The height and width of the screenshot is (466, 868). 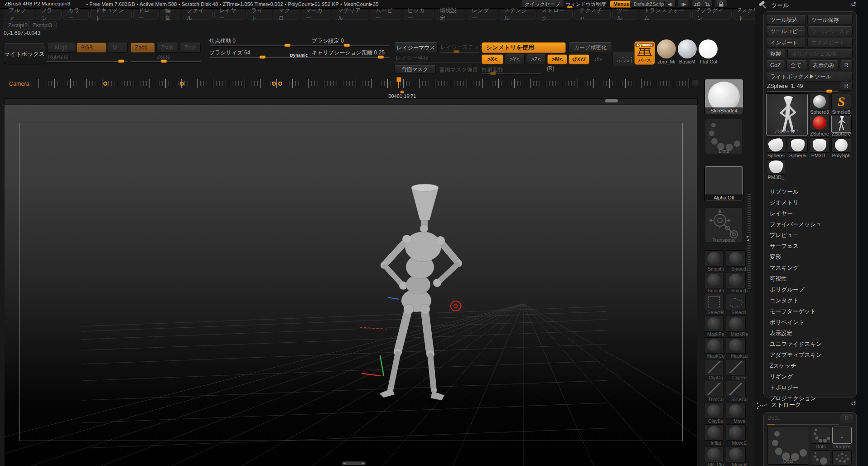 I want to click on m-button: M, so click(x=118, y=48).